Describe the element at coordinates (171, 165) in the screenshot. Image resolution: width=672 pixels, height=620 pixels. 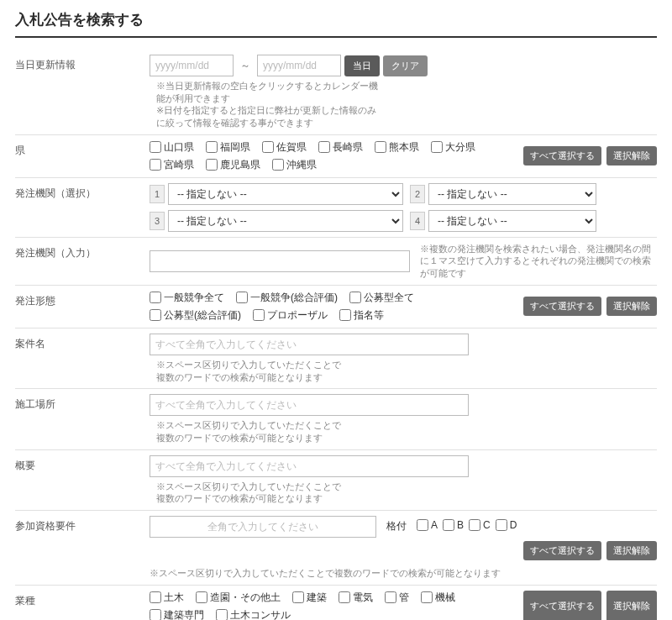
I see `pref-check-6: 宮崎県` at that location.